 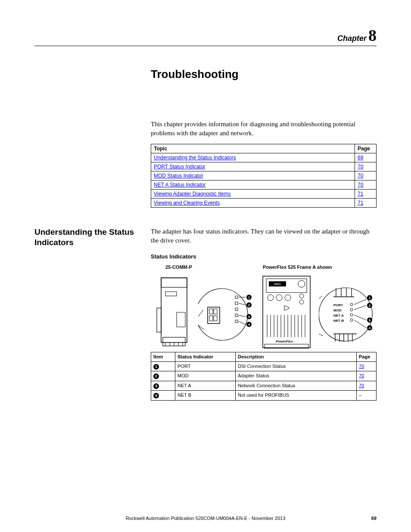 I want to click on footer-text: Rockwell Automation Publication 520COM-U…, so click(x=206, y=518).